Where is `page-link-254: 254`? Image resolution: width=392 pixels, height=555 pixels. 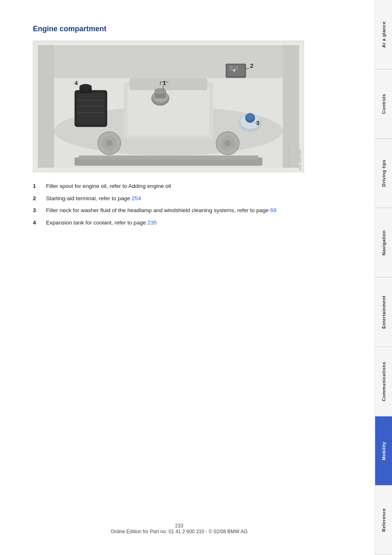
page-link-254: 254 is located at coordinates (136, 198).